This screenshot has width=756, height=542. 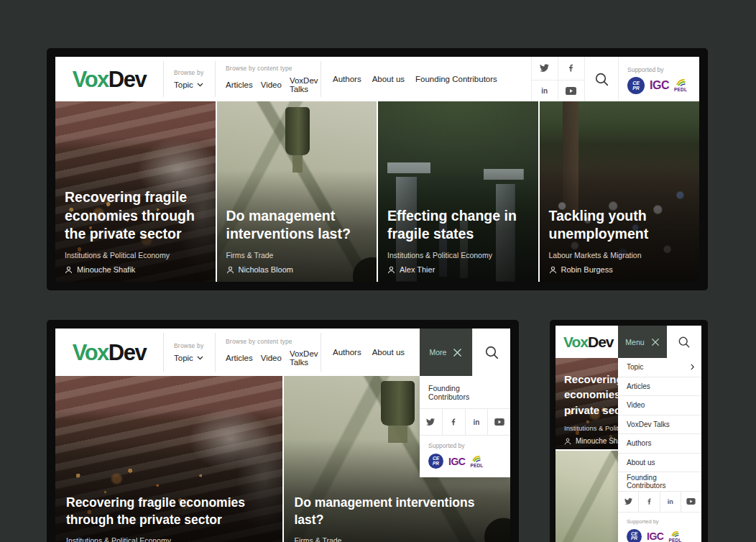 What do you see at coordinates (456, 79) in the screenshot?
I see `nav-founding-contributors: Founding Contributors` at bounding box center [456, 79].